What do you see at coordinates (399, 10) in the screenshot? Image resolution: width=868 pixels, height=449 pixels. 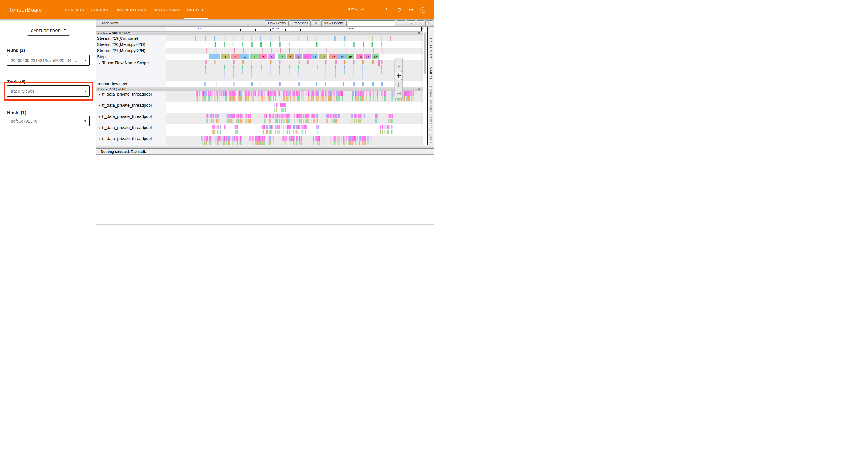 I see `refresh-icon` at bounding box center [399, 10].